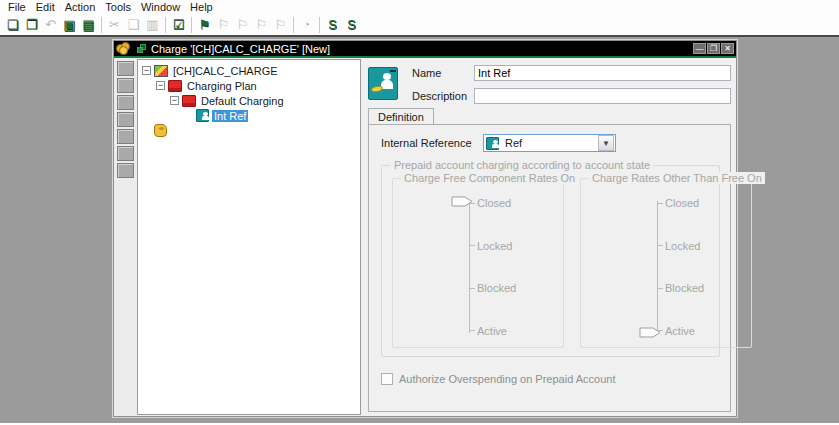 This screenshot has width=839, height=425. What do you see at coordinates (420, 7) in the screenshot?
I see `menu-bar: File Edit Action Tools Window Help` at bounding box center [420, 7].